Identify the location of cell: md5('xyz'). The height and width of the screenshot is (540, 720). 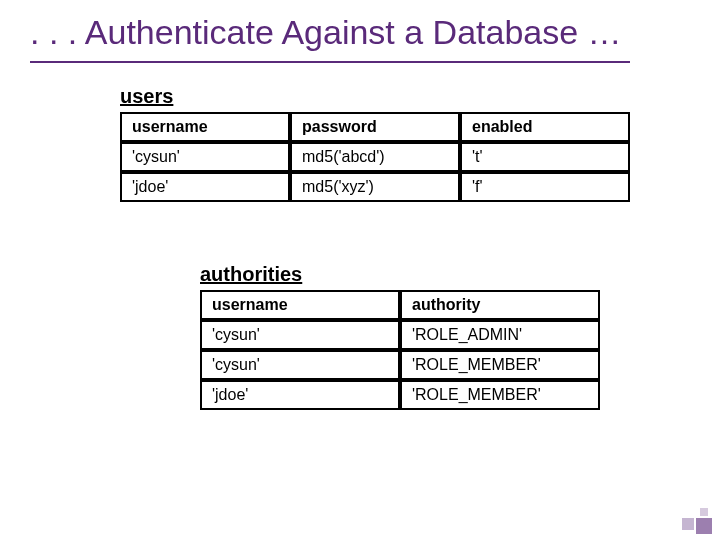
(375, 187).